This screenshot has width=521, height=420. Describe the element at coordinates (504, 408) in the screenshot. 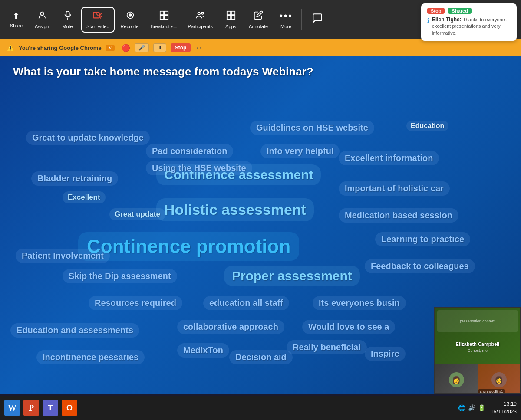

I see `taskbar-clock: 13:19 16/11/2023` at that location.